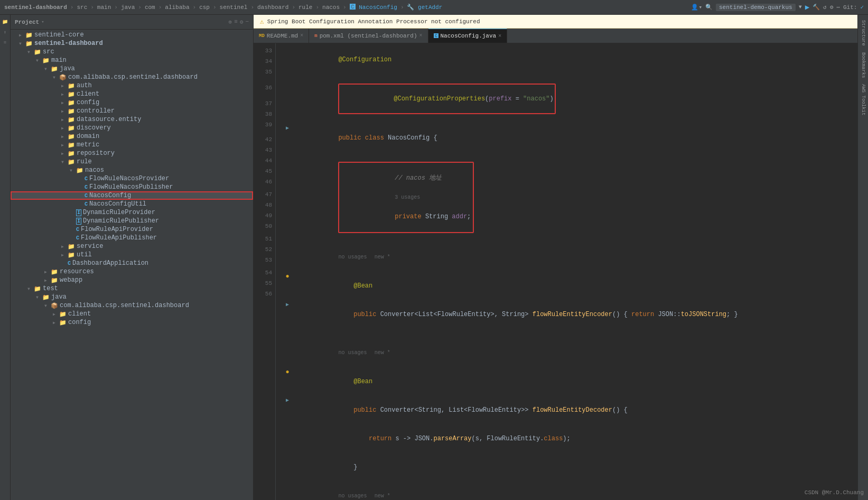 Image resolution: width=868 pixels, height=500 pixels. What do you see at coordinates (832, 7) in the screenshot?
I see `settings-button: ⚙` at bounding box center [832, 7].